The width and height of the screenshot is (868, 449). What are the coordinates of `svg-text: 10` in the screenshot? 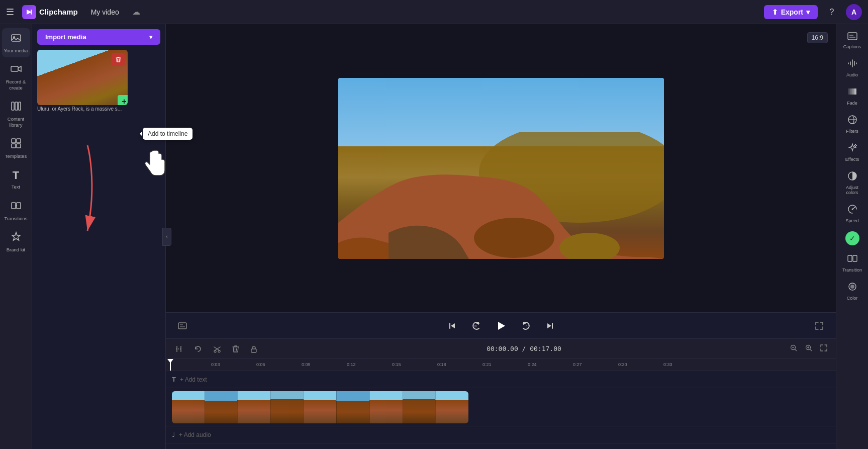 It's located at (528, 326).